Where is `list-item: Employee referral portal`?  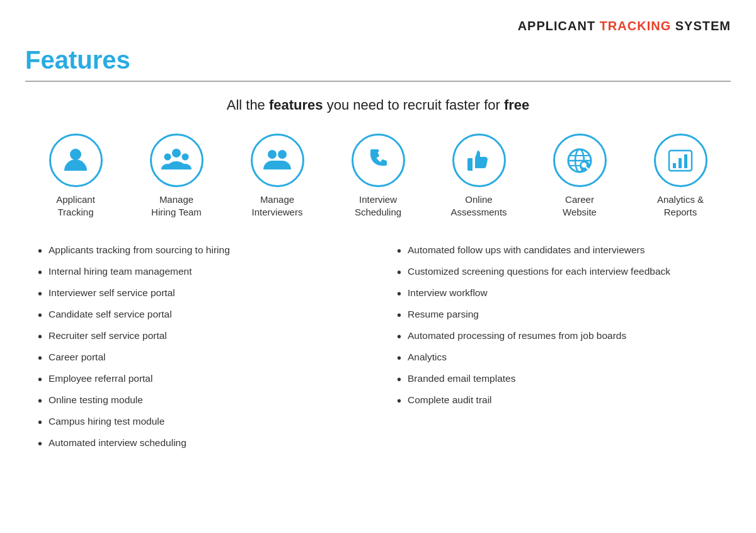 list-item: Employee referral portal is located at coordinates (198, 379).